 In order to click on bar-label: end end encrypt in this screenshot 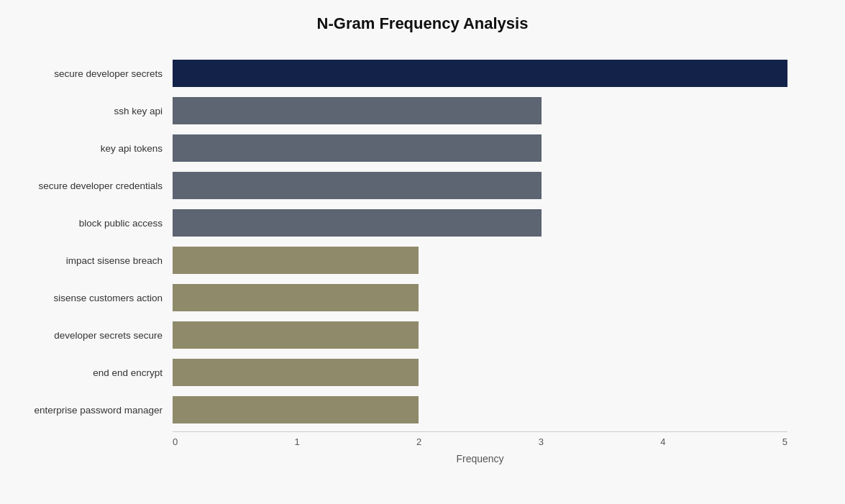, I will do `click(101, 372)`.